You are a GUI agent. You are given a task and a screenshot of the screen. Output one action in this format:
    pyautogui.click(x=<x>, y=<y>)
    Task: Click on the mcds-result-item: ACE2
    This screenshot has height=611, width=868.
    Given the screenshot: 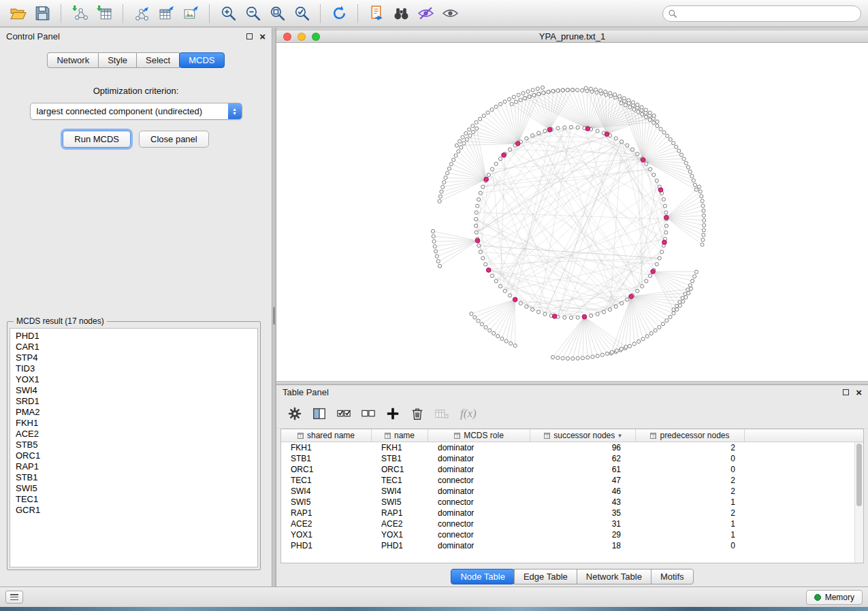 What is the action you would take?
    pyautogui.click(x=133, y=434)
    